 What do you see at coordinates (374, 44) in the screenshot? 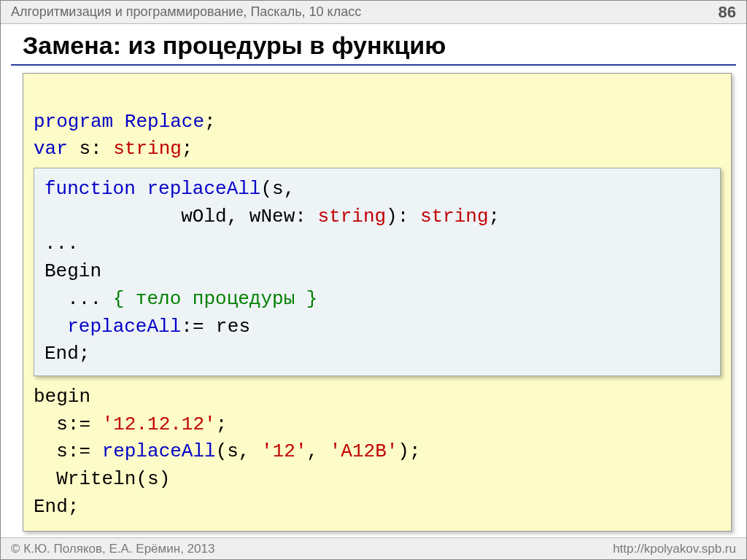
I see `slide-title: Замена: из процедуры в функцию` at bounding box center [374, 44].